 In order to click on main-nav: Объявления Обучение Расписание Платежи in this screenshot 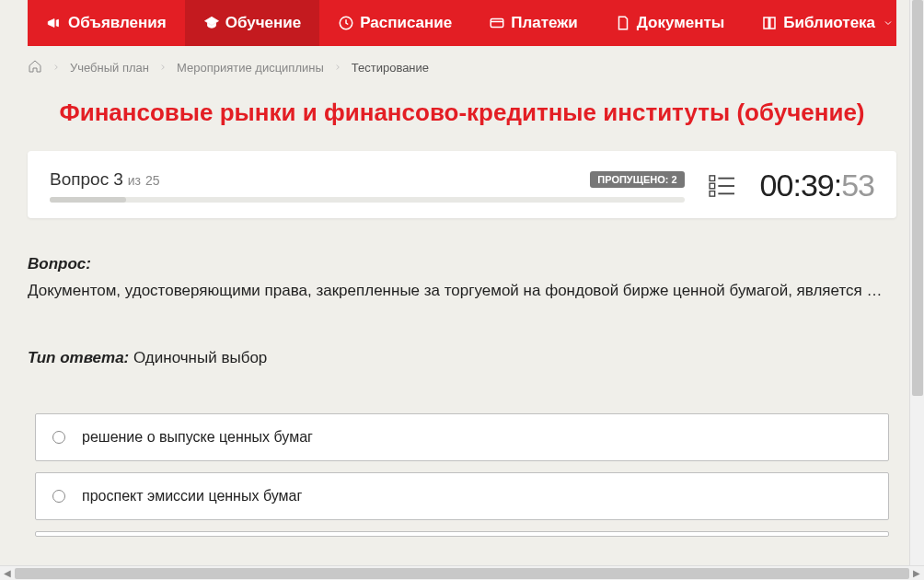, I will do `click(462, 23)`.